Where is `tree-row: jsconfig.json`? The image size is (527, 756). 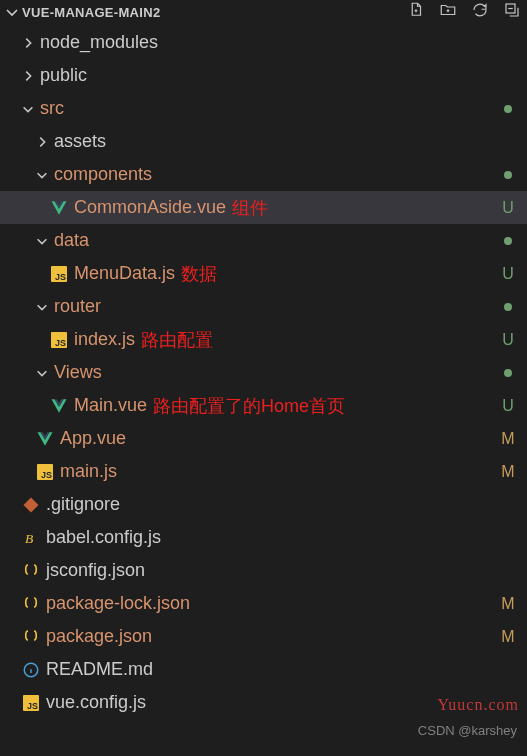 tree-row: jsconfig.json is located at coordinates (264, 570).